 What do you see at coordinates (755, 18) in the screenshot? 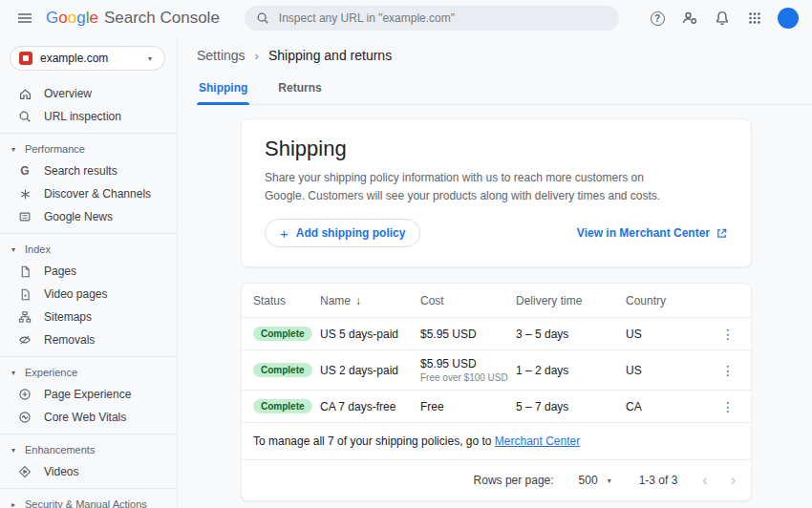
I see `apps-grid-icon` at bounding box center [755, 18].